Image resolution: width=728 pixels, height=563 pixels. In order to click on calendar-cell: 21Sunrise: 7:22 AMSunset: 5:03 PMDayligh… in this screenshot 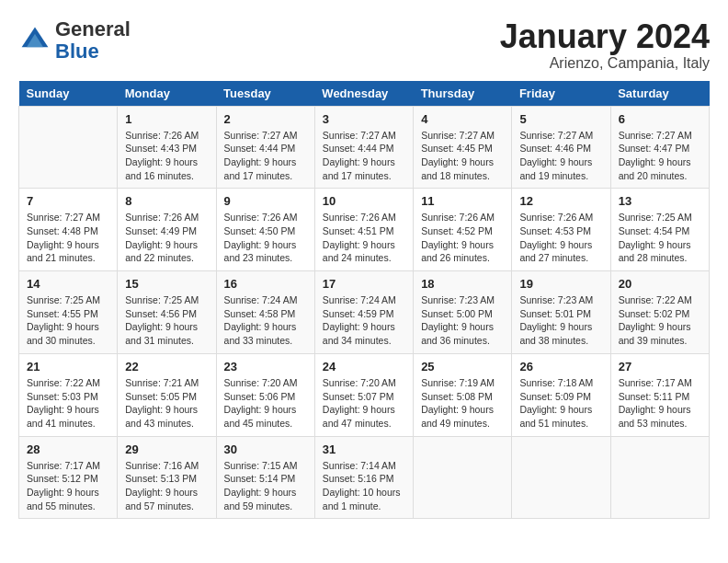, I will do `click(68, 395)`.